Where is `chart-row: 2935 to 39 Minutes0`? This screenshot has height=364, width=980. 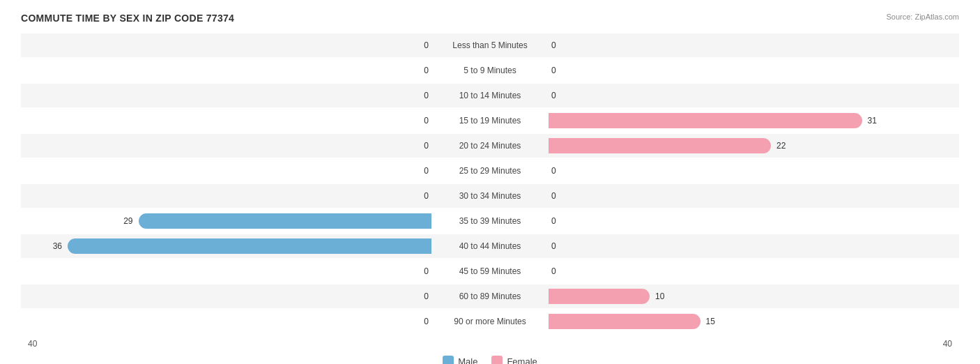 chart-row: 2935 to 39 Minutes0 is located at coordinates (490, 221).